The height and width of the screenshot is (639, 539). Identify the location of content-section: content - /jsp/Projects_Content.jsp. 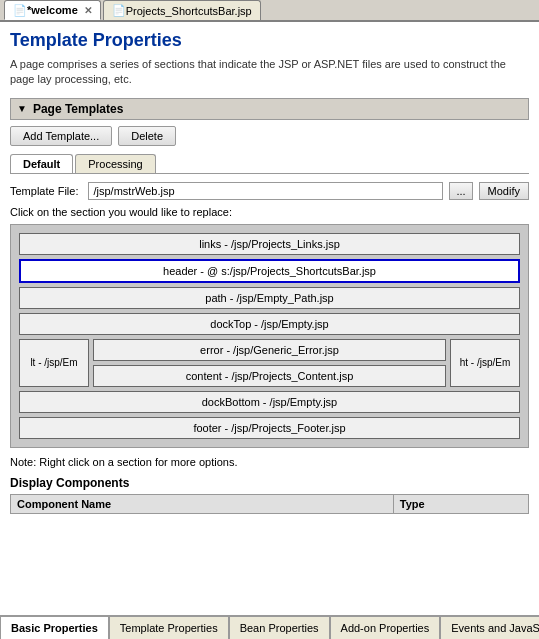
(270, 376).